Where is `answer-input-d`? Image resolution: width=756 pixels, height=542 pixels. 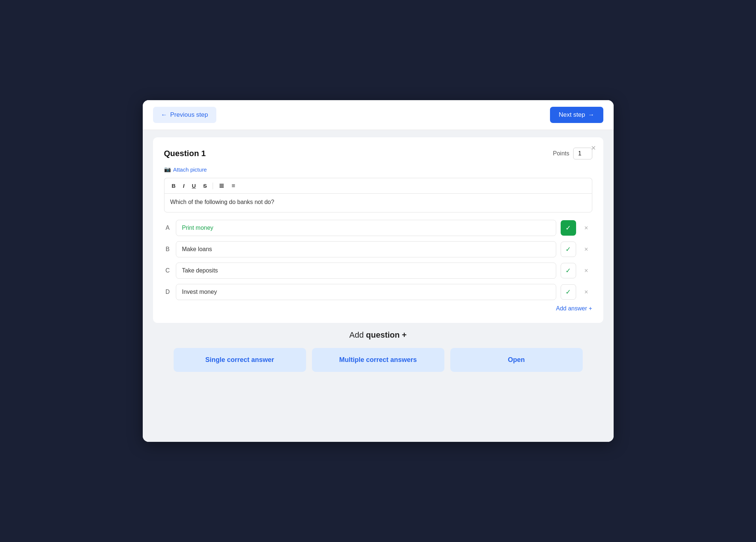 answer-input-d is located at coordinates (366, 292).